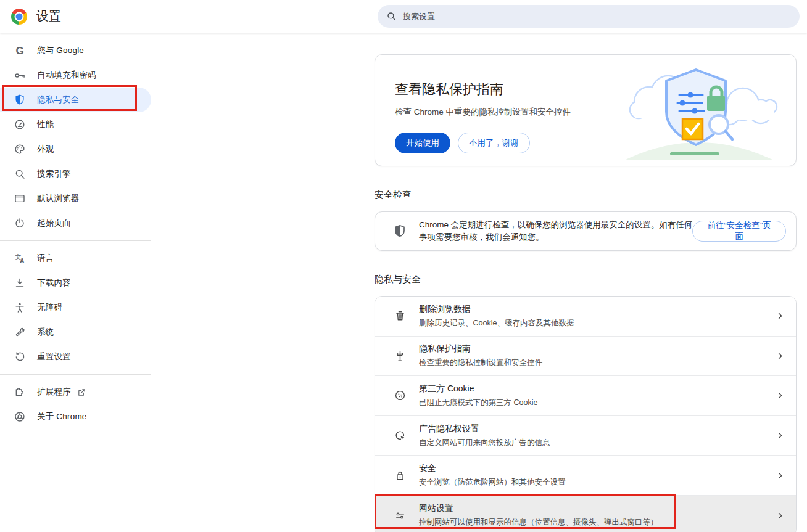  What do you see at coordinates (75, 100) in the screenshot?
I see `sidebar-item-privacy-and-security: 隐私与安全` at bounding box center [75, 100].